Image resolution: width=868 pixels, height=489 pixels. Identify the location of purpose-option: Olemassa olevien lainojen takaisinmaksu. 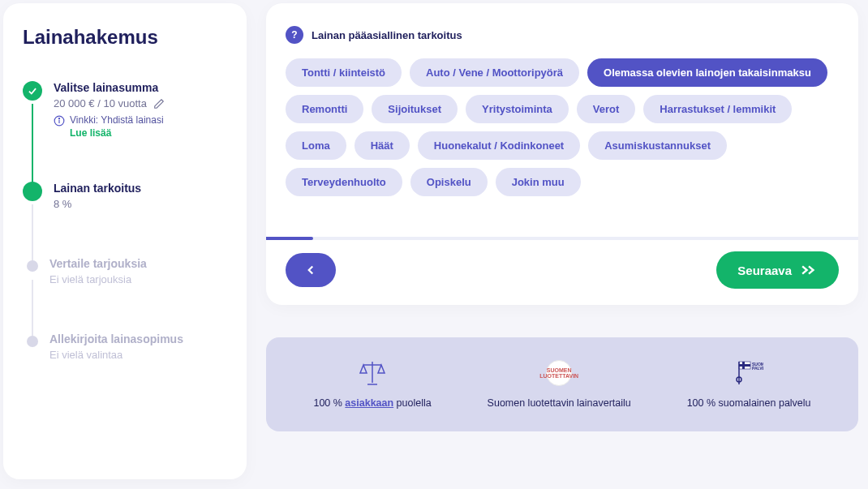
(707, 73).